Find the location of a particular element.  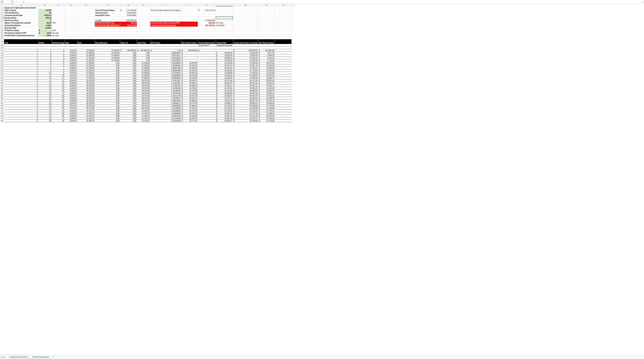

cell: 10 033,33 is located at coordinates (224, 56).